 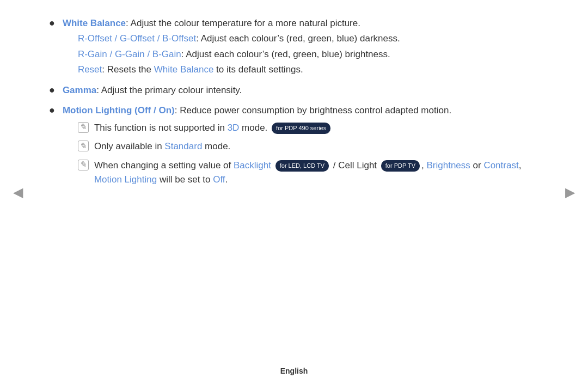 What do you see at coordinates (216, 146) in the screenshot?
I see `note-std-after: mode.` at bounding box center [216, 146].